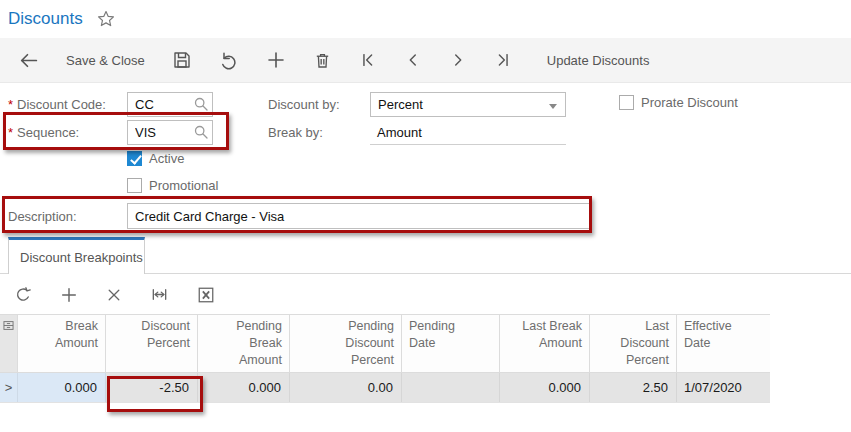  I want to click on undo-icon, so click(229, 60).